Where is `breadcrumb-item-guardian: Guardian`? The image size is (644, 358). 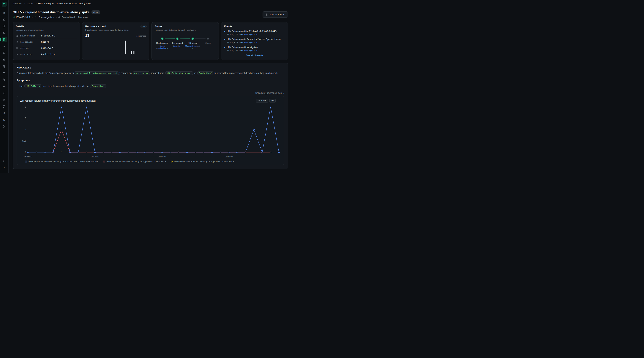 breadcrumb-item-guardian: Guardian is located at coordinates (18, 3).